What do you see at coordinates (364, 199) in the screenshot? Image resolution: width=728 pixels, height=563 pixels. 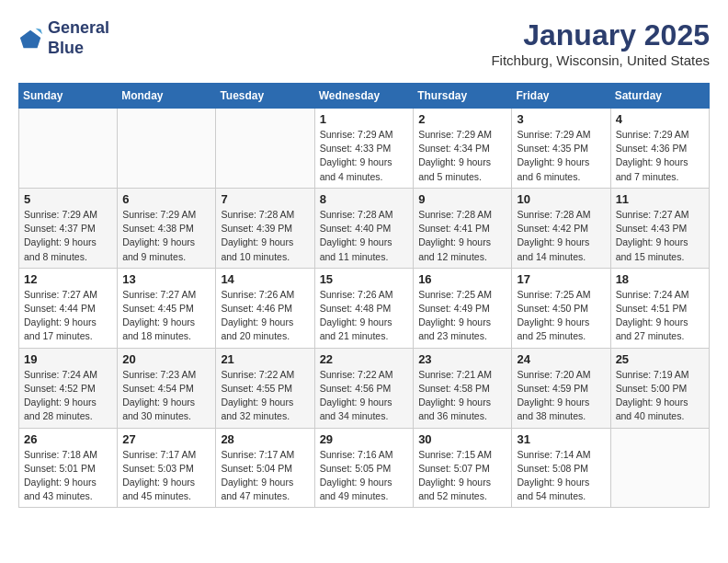 I see `day-number: 8` at bounding box center [364, 199].